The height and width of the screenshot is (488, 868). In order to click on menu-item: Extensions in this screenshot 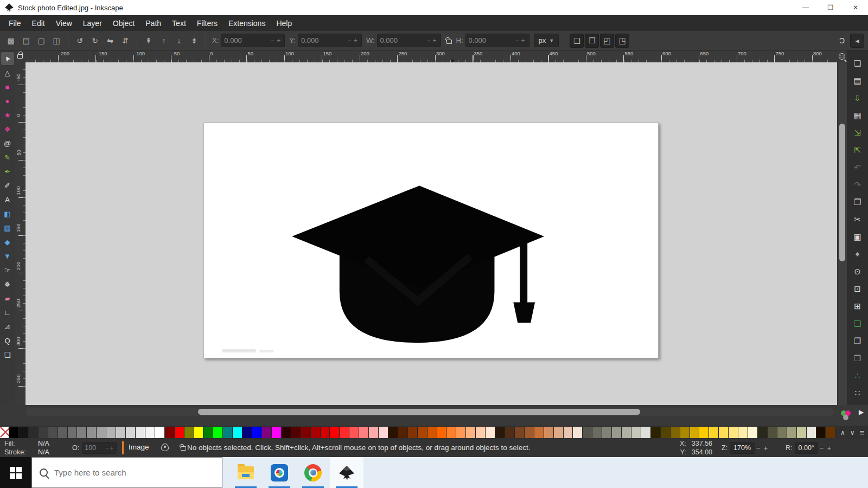, I will do `click(247, 23)`.